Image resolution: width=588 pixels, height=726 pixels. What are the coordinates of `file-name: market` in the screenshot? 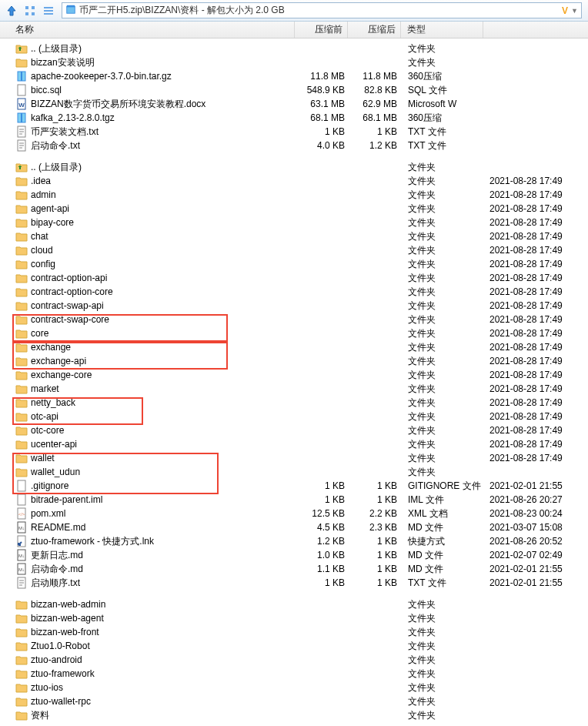 It's located at (164, 389).